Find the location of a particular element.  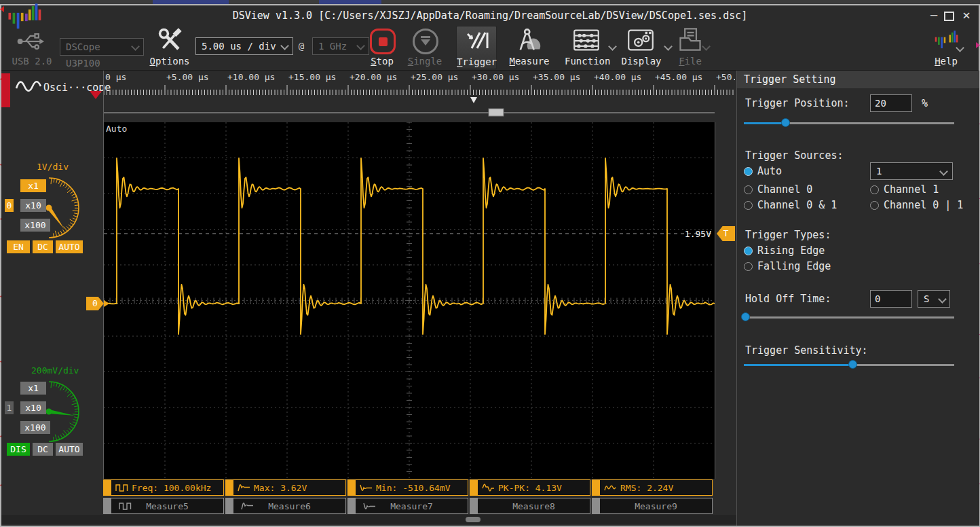

help-button: Help is located at coordinates (946, 61).